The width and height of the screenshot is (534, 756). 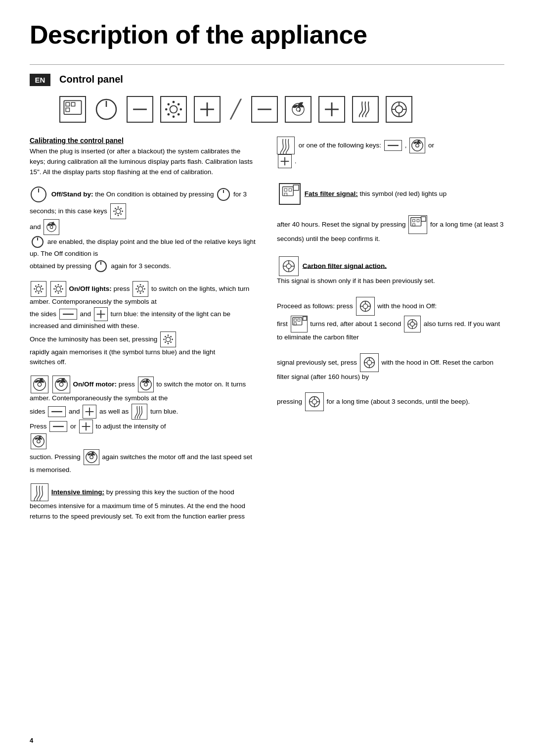 I want to click on fats-label: Fats filter signal:, so click(x=331, y=194).